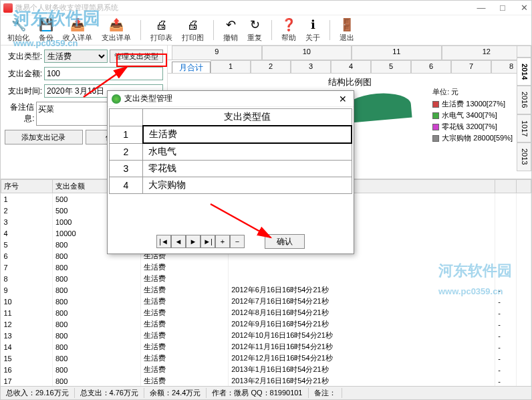 Image resolution: width=532 pixels, height=400 pixels. What do you see at coordinates (266, 393) in the screenshot?
I see `statusbar: 总收入：29.16万元 总支出：4.76万元 余额：24.4万元 作者：微易 Q…` at bounding box center [266, 393].